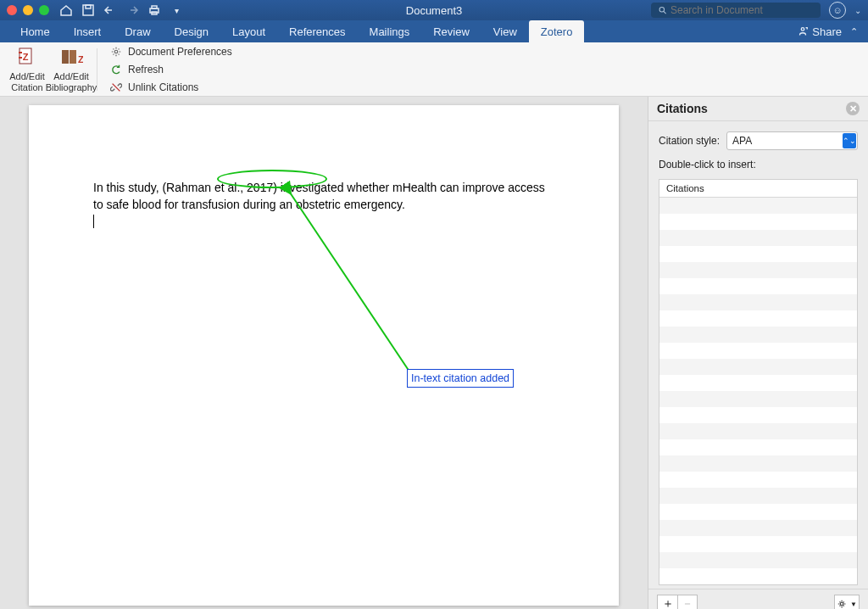 The image size is (868, 609). I want to click on add-edit-bibliography-label2: Bibliography, so click(71, 88).